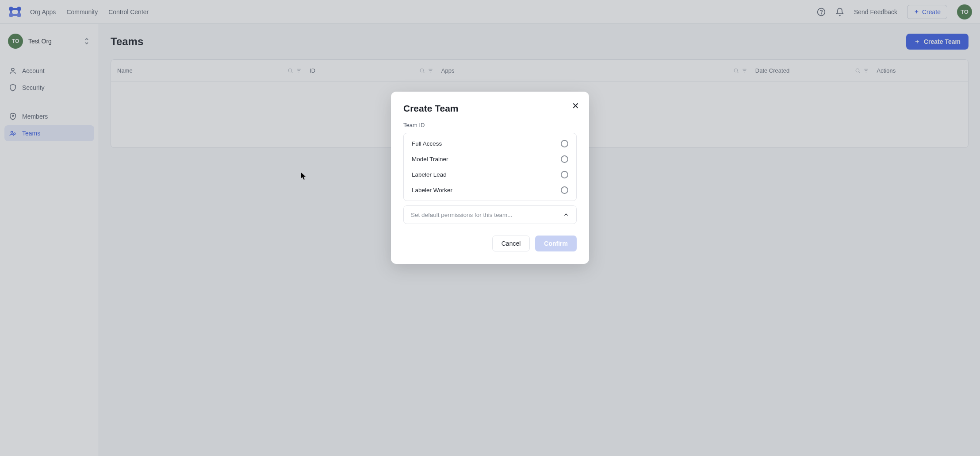  I want to click on confirm-button: Confirm, so click(556, 243).